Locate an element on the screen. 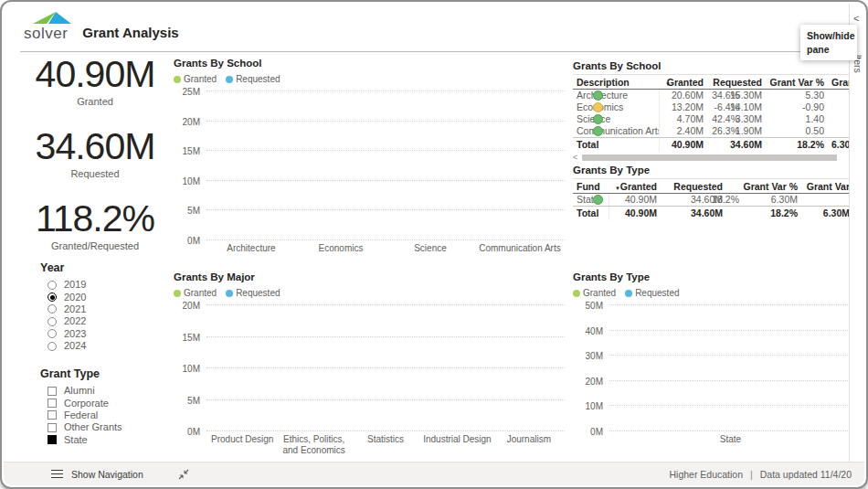 The image size is (868, 489). table-horizontal-scrollbar: < > is located at coordinates (713, 157).